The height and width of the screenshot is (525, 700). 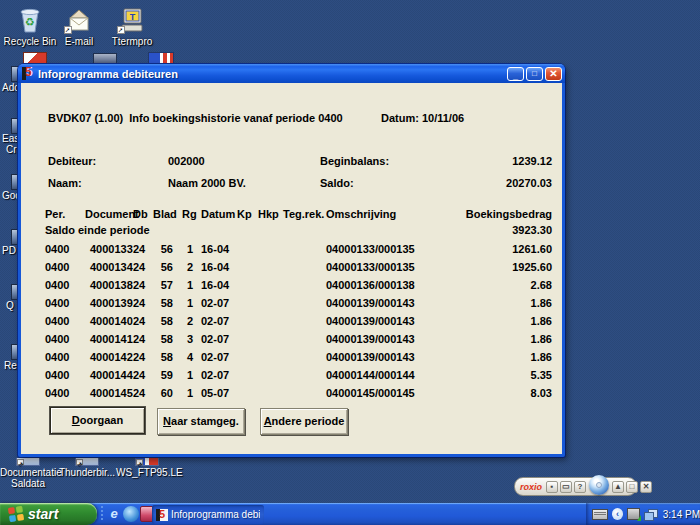 What do you see at coordinates (634, 514) in the screenshot?
I see `disk-activity-icon` at bounding box center [634, 514].